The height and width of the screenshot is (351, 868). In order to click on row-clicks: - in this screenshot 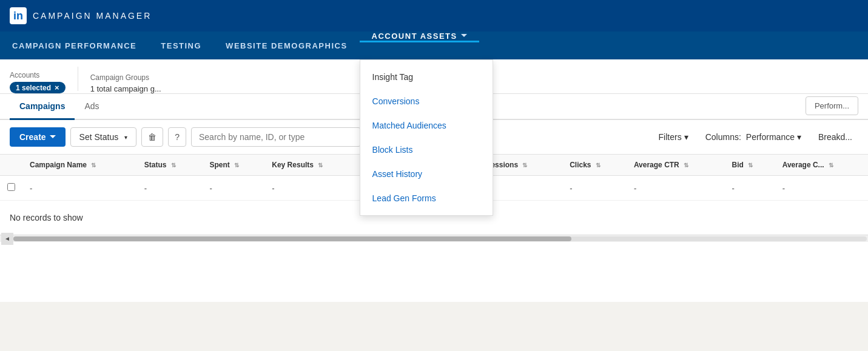, I will do `click(594, 188)`.